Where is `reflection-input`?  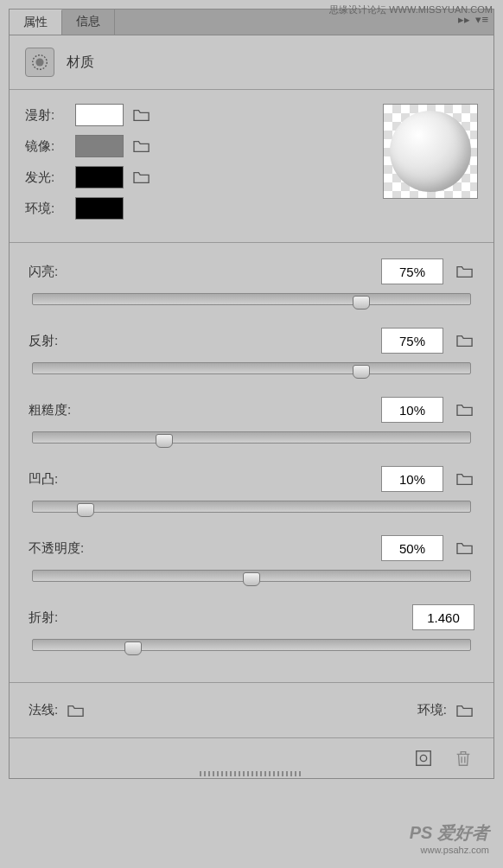 reflection-input is located at coordinates (412, 341).